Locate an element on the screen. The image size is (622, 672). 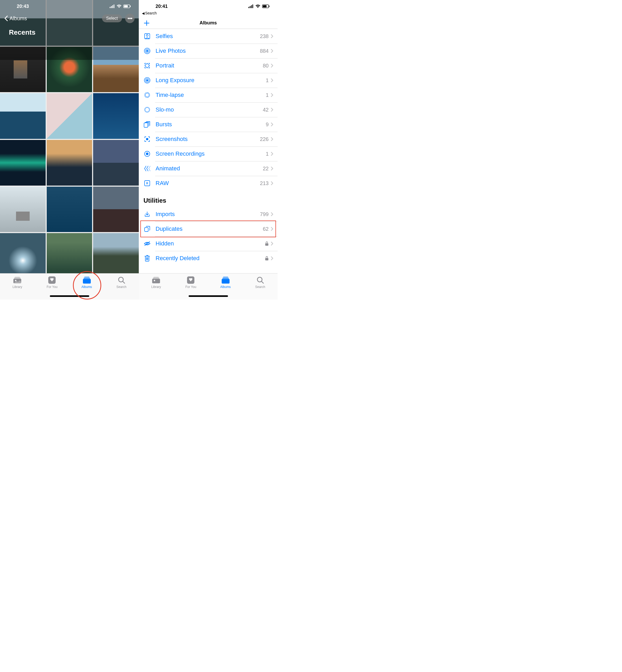
status-time: 20:41 is located at coordinates (179, 6).